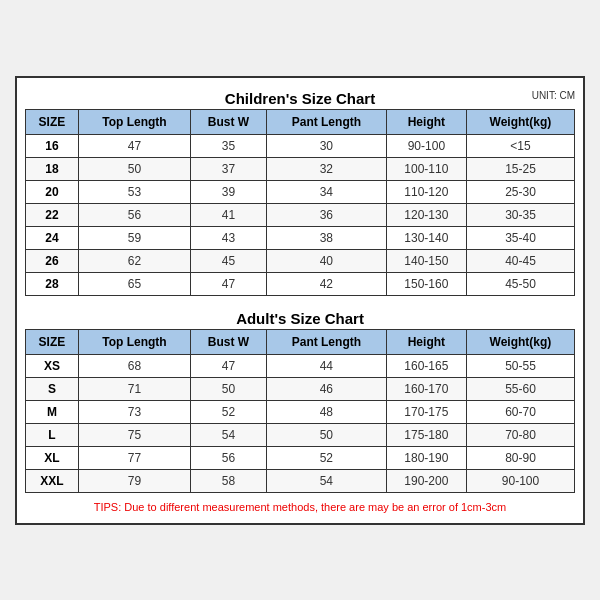  What do you see at coordinates (134, 480) in the screenshot?
I see `table-cell: 79` at bounding box center [134, 480].